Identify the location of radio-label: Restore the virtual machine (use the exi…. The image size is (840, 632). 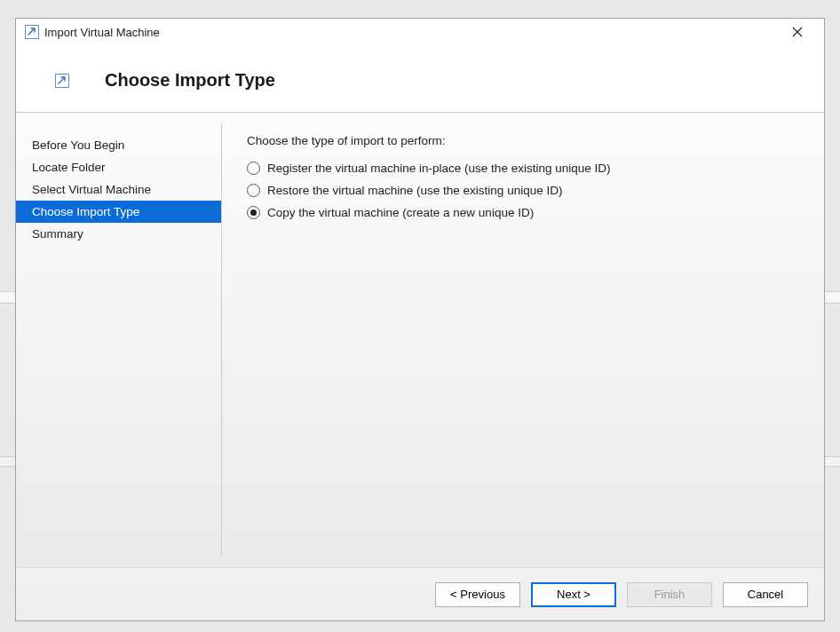
(415, 190).